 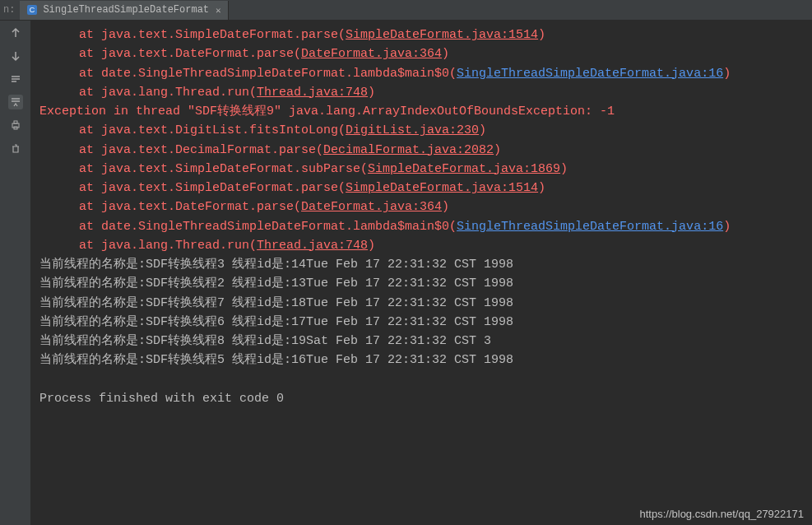 What do you see at coordinates (32, 10) in the screenshot?
I see `class-icon: C` at bounding box center [32, 10].